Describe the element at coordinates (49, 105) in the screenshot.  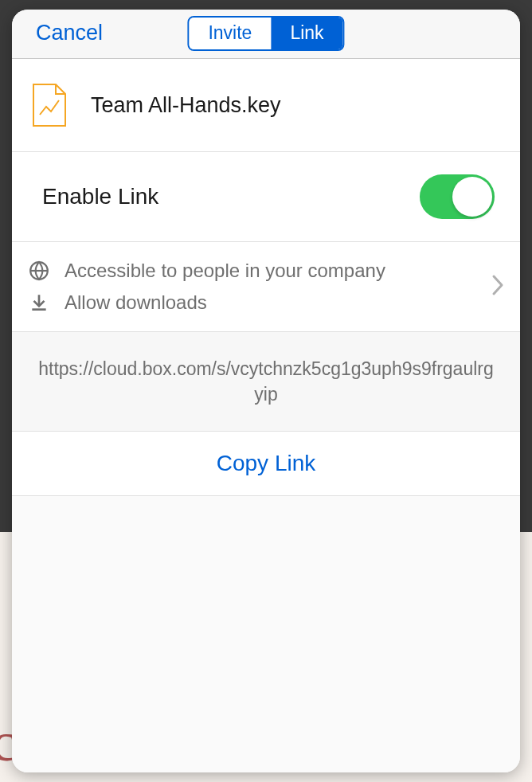
I see `keynote-file-icon` at that location.